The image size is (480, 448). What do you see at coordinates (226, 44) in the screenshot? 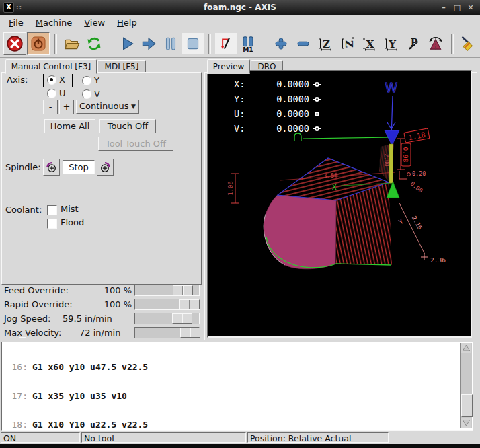
I see `skip-lines-button` at bounding box center [226, 44].